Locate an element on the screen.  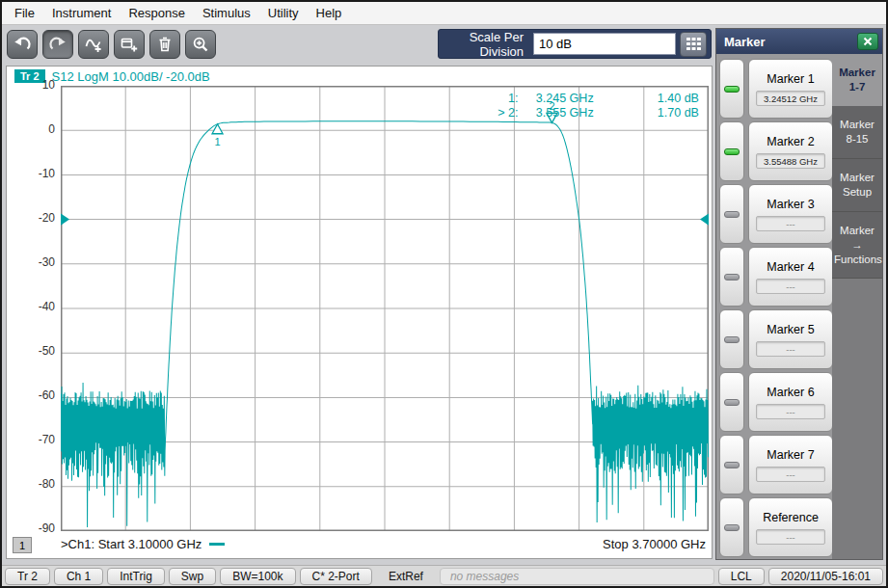
scale-per-division-input is located at coordinates (605, 44).